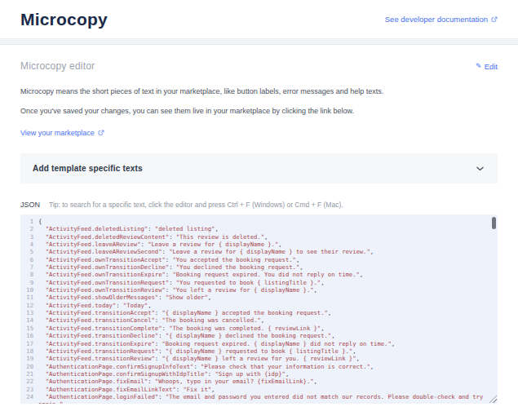  What do you see at coordinates (259, 305) in the screenshot?
I see `code-line: 12 "ActivityFeed.today": "Today",` at bounding box center [259, 305].